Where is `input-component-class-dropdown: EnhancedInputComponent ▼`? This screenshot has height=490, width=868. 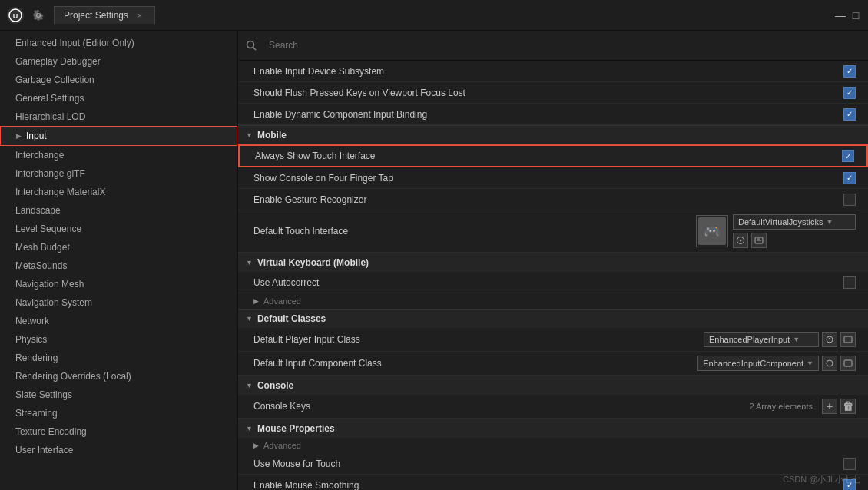
input-component-class-dropdown: EnhancedInputComponent ▼ is located at coordinates (758, 363).